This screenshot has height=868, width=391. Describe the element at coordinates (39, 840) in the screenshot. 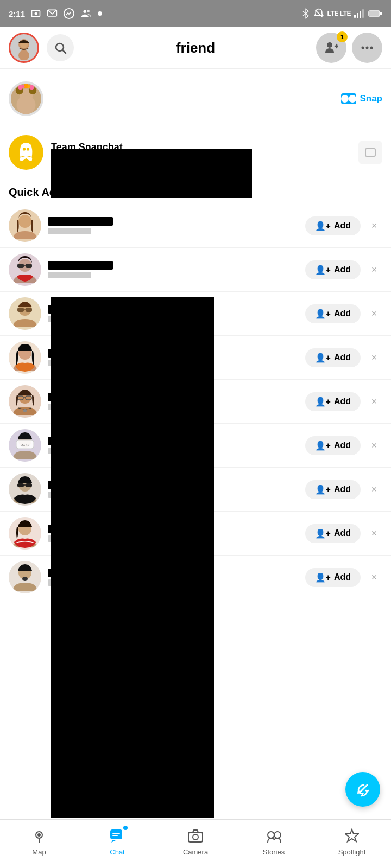

I see `nav-item-map: Map` at that location.